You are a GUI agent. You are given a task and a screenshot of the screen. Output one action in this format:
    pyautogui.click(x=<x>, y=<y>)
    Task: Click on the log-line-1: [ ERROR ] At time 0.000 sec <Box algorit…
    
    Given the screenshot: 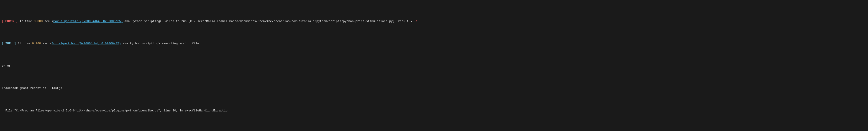 What is the action you would take?
    pyautogui.click(x=434, y=22)
    